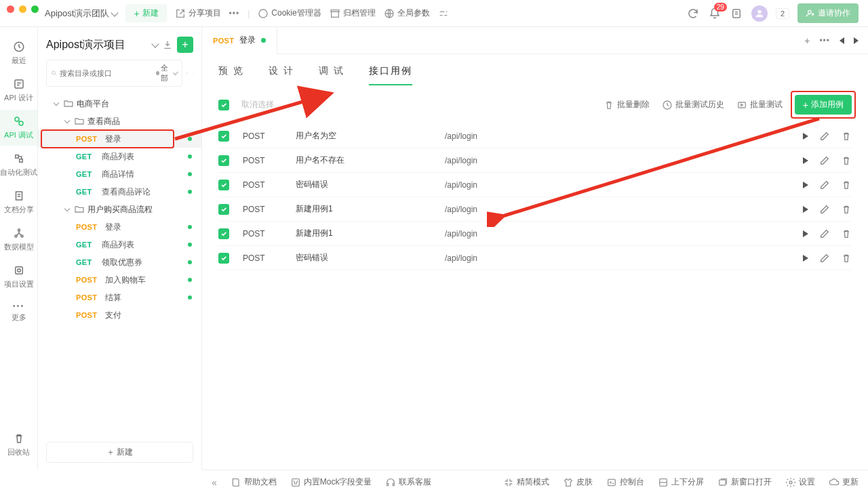 The height and width of the screenshot is (494, 868). Describe the element at coordinates (114, 73) in the screenshot. I see `search-input: 全部` at that location.